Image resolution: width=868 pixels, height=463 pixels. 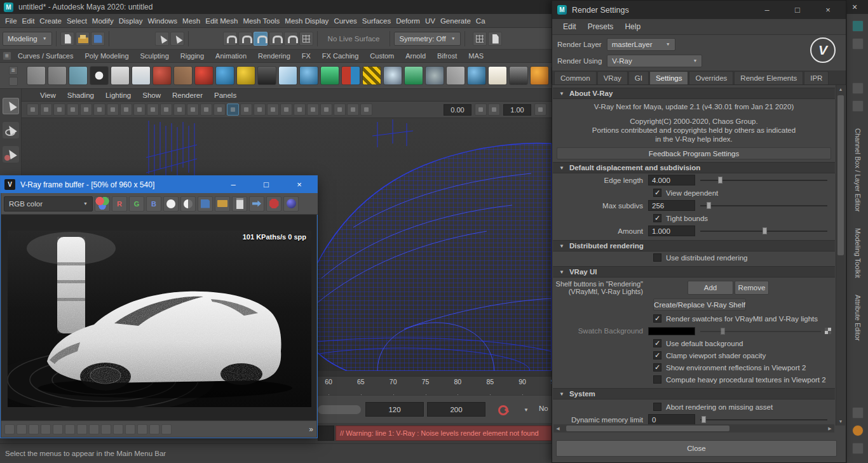 What do you see at coordinates (694, 272) in the screenshot?
I see `section-vray-ui: ▼ VRay UI` at bounding box center [694, 272].